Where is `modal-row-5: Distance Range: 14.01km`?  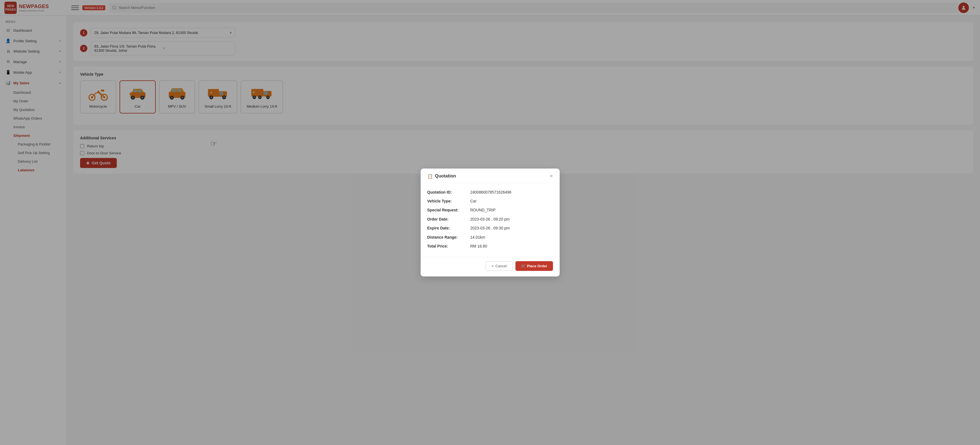
modal-row-5: Distance Range: 14.01km is located at coordinates (490, 237).